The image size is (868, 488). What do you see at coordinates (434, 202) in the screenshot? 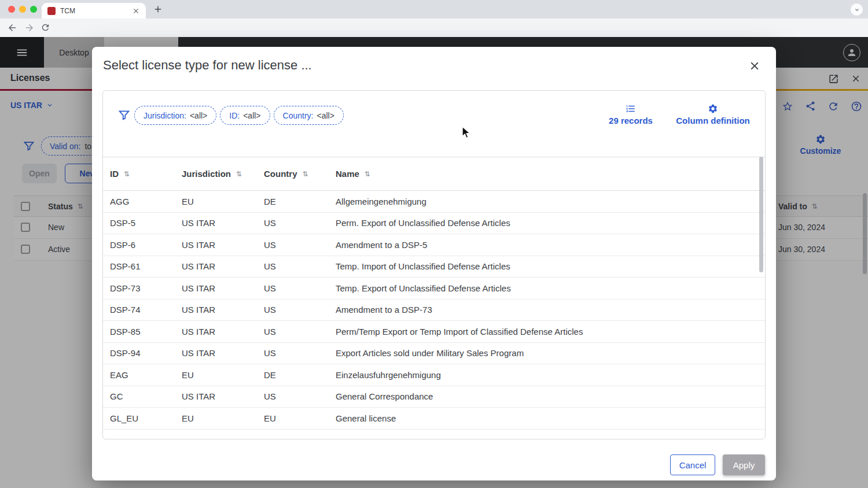
I see `table-row: AGGEUDEAllgemeingenehmigung` at bounding box center [434, 202].